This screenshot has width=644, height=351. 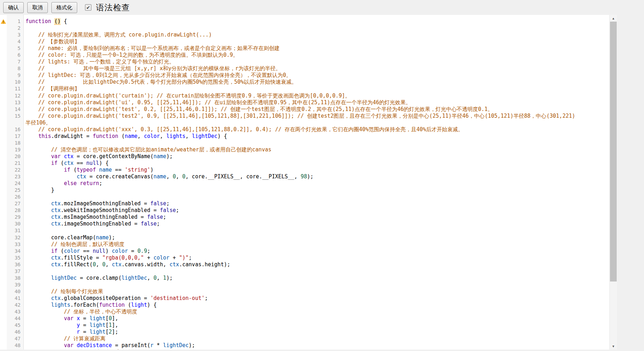 I want to click on line-gutter: 12, so click(x=12, y=96).